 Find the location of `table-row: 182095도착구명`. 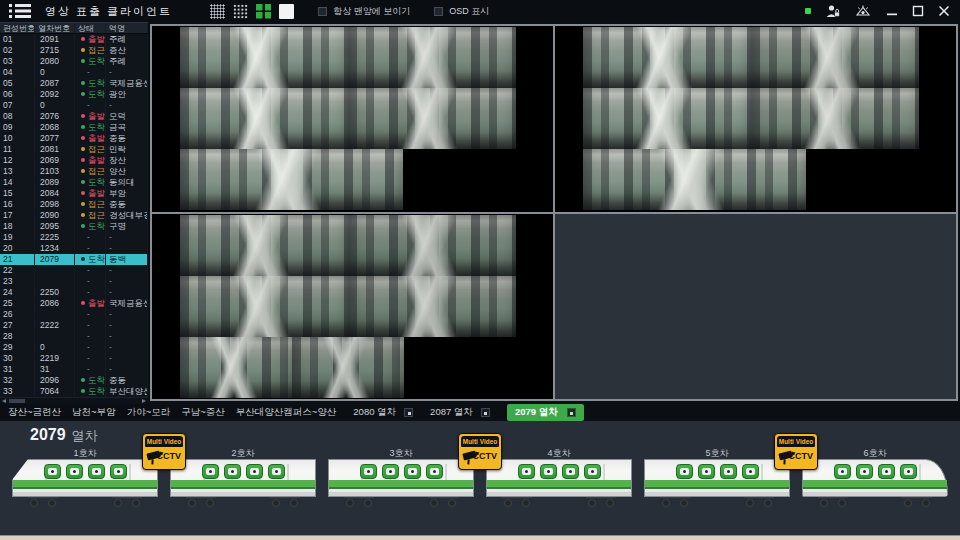

table-row: 182095도착구명 is located at coordinates (74, 226).